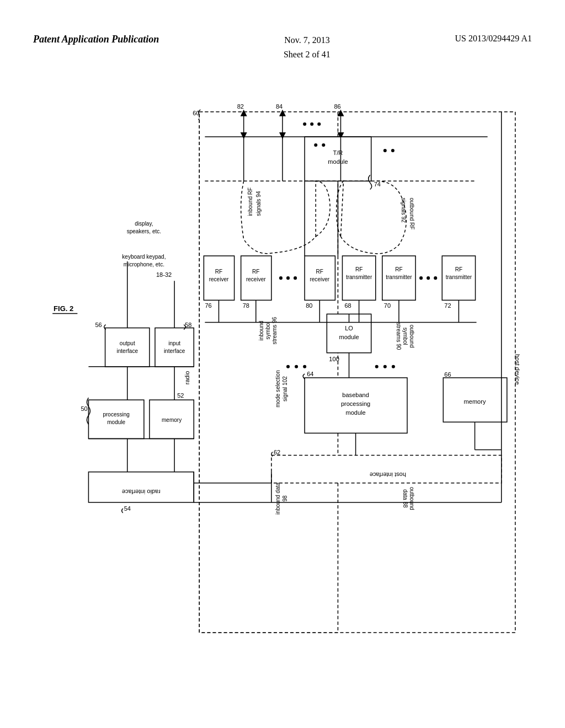 Image resolution: width=565 pixels, height=728 pixels. What do you see at coordinates (359, 277) in the screenshot?
I see `rf-transmitter-68-l2: transmitter` at bounding box center [359, 277].